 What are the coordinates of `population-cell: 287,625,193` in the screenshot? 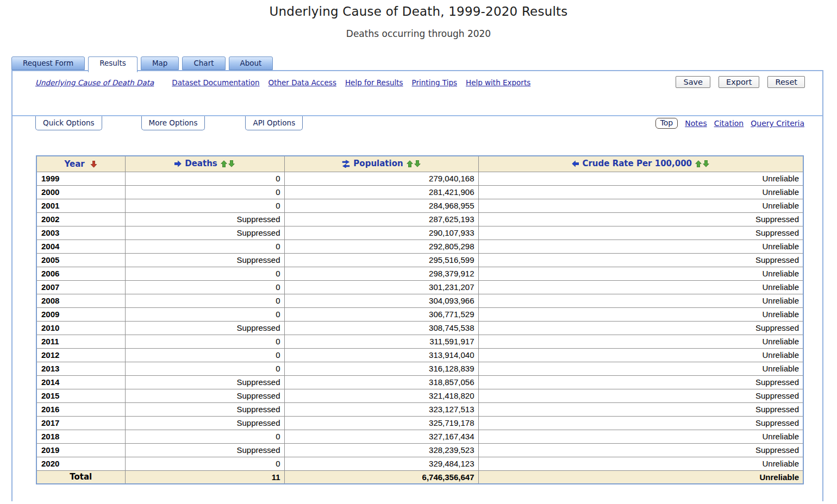 It's located at (382, 219).